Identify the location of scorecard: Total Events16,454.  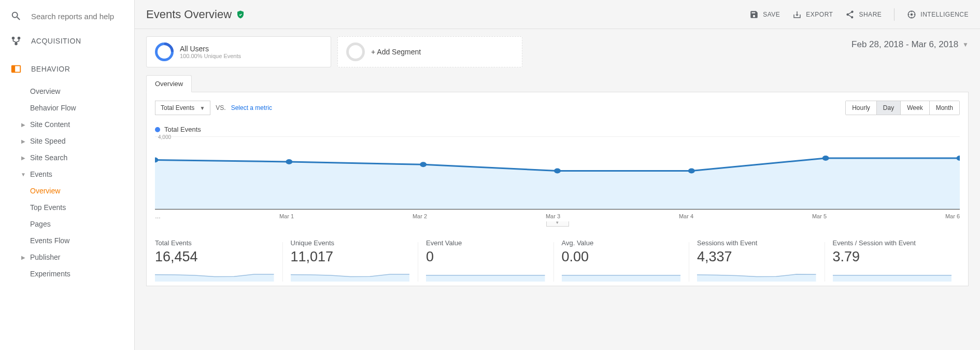
(219, 260).